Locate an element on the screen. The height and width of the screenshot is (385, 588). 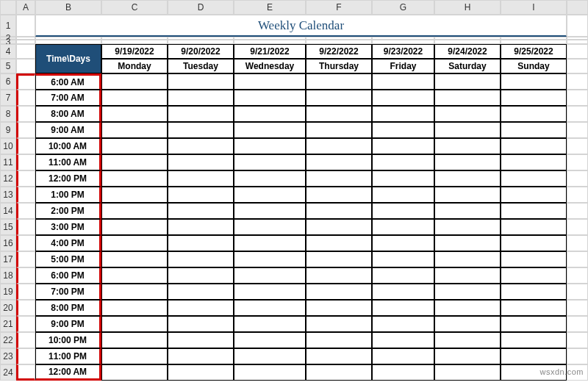
cell-A18 is located at coordinates (26, 276).